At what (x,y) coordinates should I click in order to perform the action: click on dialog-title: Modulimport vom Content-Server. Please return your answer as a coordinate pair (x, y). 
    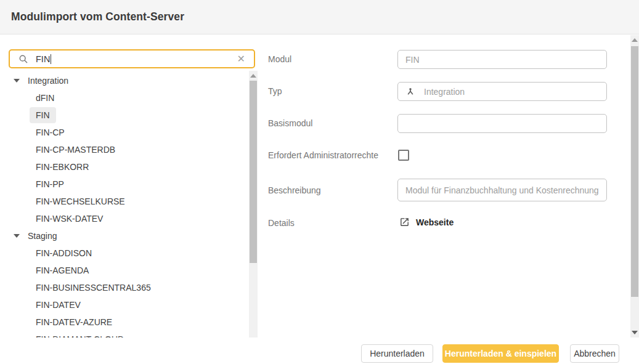
    Looking at the image, I should click on (97, 17).